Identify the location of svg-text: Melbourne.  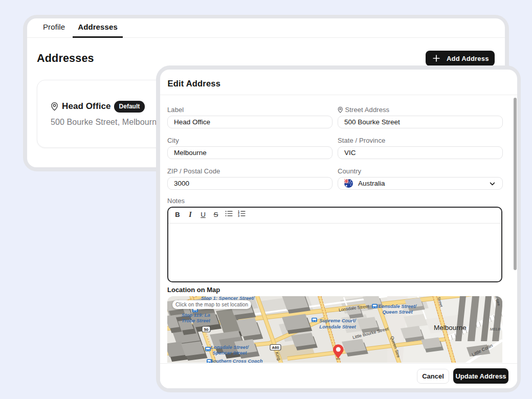
(450, 327).